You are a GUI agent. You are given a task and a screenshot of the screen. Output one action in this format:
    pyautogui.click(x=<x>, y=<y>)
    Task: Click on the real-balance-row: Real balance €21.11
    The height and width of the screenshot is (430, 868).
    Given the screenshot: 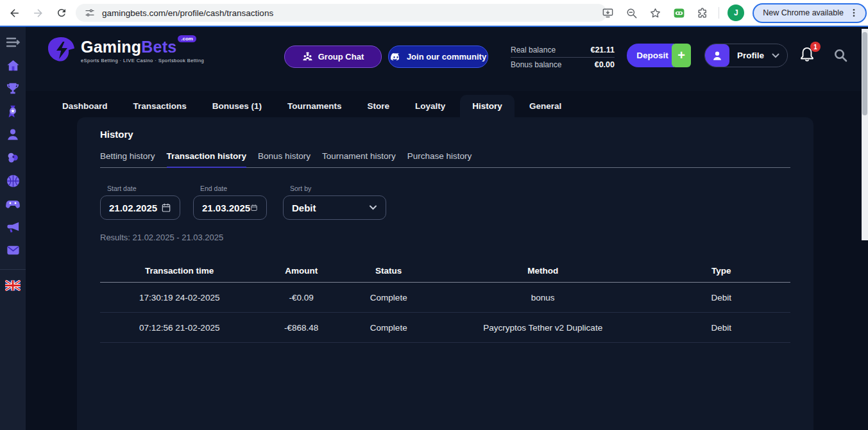 What is the action you would take?
    pyautogui.click(x=563, y=50)
    